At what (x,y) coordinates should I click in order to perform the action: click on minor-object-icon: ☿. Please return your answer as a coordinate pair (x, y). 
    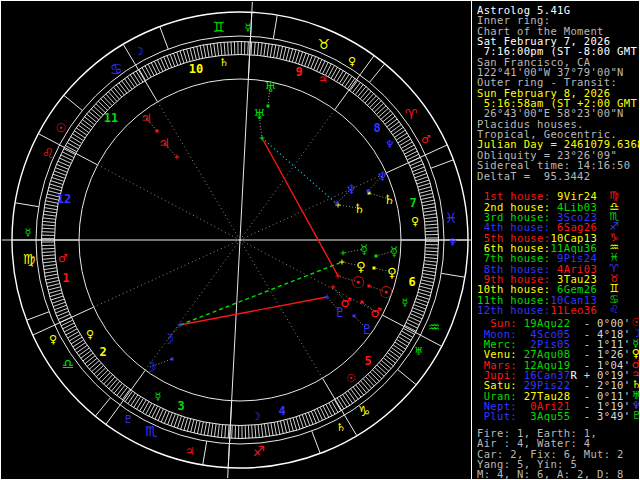
    Looking at the image, I should click on (158, 396).